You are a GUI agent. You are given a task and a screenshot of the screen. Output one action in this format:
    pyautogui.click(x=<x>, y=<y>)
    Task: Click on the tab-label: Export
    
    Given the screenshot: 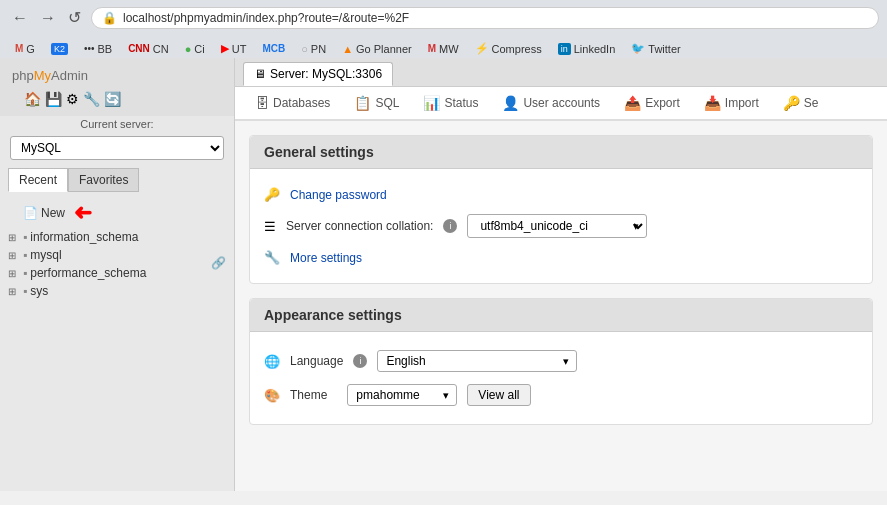 What is the action you would take?
    pyautogui.click(x=662, y=103)
    